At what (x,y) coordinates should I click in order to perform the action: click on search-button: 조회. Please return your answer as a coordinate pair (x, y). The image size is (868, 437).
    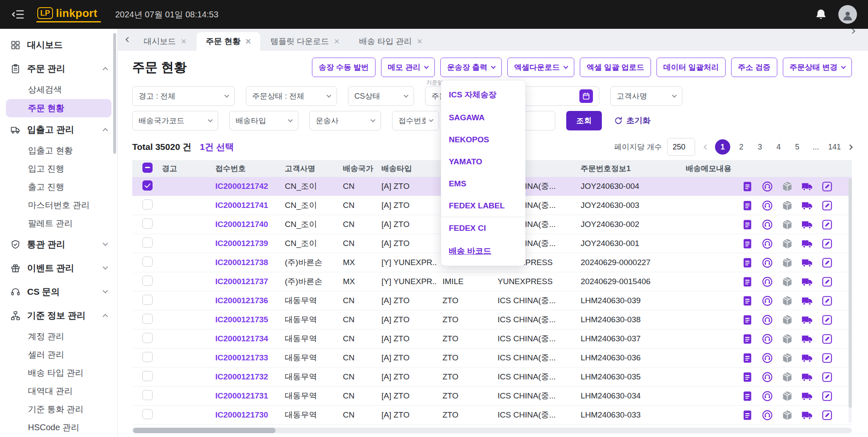
    Looking at the image, I should click on (584, 121).